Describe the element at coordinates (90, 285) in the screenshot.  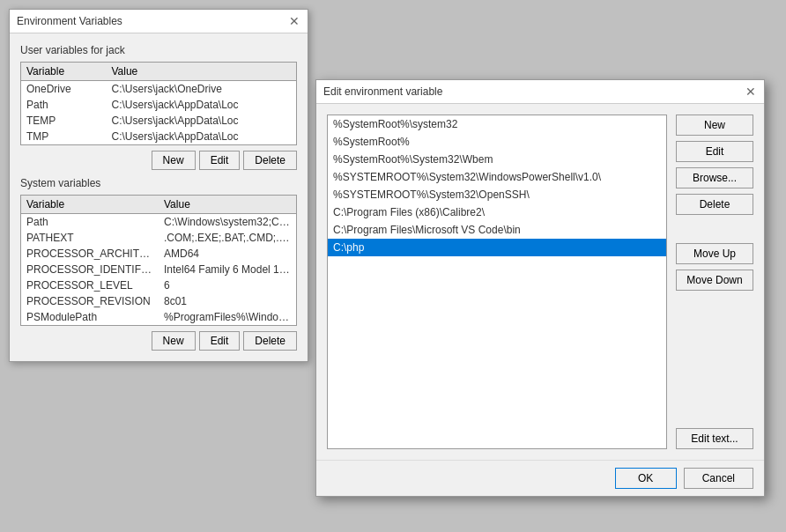
I see `var-name-cell: PROCESSOR_LEVEL` at that location.